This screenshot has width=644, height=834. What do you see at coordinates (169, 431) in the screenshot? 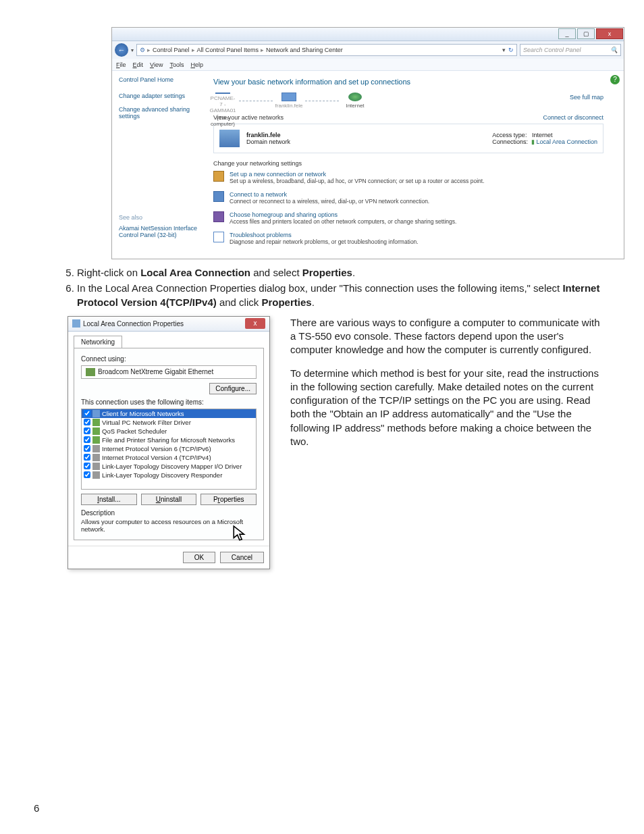
I see `list-item: QoS Packet Scheduler` at bounding box center [169, 431].